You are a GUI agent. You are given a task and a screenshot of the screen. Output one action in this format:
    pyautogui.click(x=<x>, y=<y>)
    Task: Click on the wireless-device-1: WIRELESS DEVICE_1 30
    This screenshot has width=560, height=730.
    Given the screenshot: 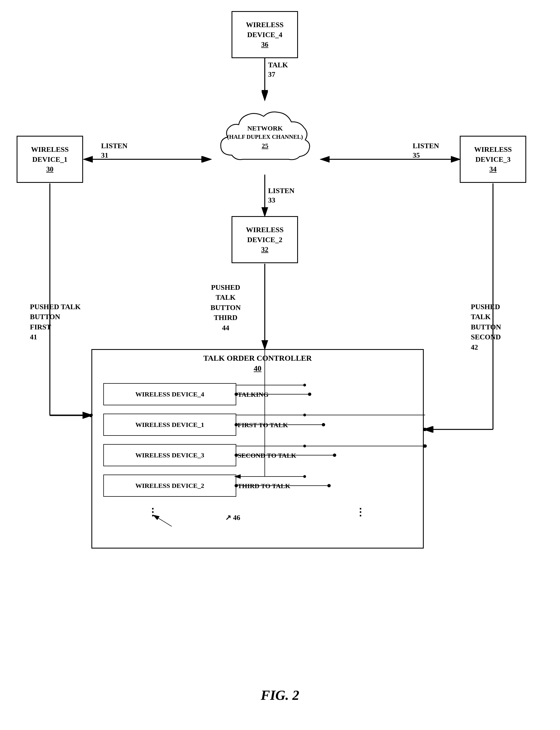 What is the action you would take?
    pyautogui.click(x=50, y=159)
    